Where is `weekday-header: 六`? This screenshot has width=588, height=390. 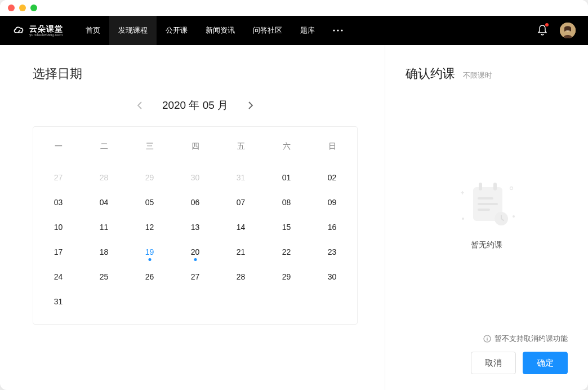
weekday-header: 六 is located at coordinates (286, 148).